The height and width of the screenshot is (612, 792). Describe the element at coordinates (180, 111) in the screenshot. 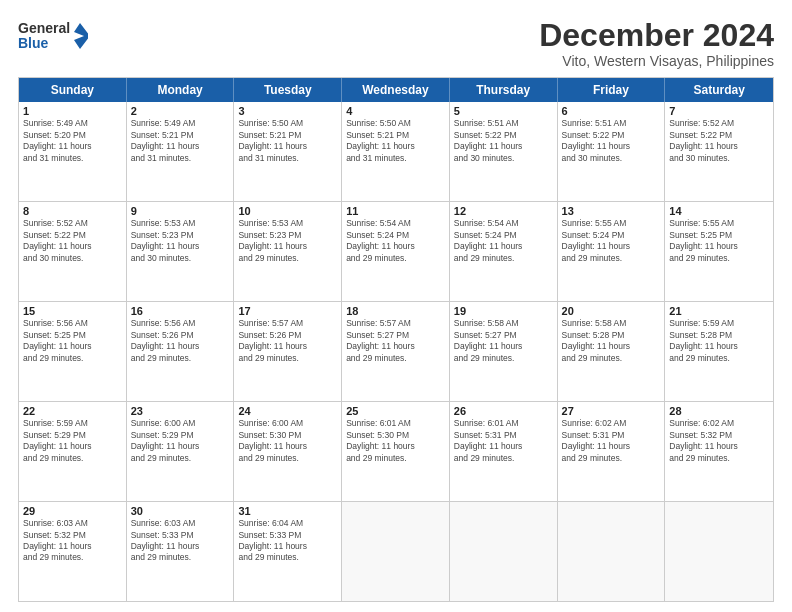

I see `day-number: 2` at that location.